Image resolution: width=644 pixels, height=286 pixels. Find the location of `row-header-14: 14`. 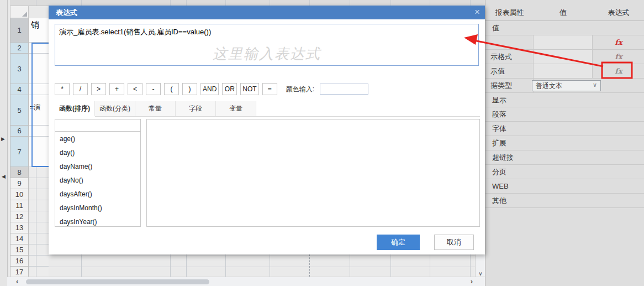

row-header-14: 14 is located at coordinates (19, 239).